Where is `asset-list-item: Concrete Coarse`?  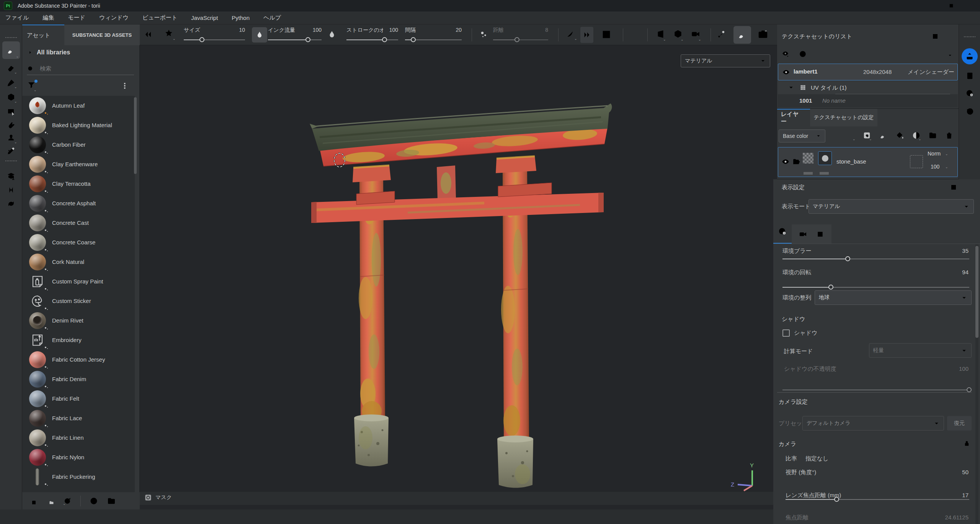
asset-list-item: Concrete Coarse is located at coordinates (78, 242).